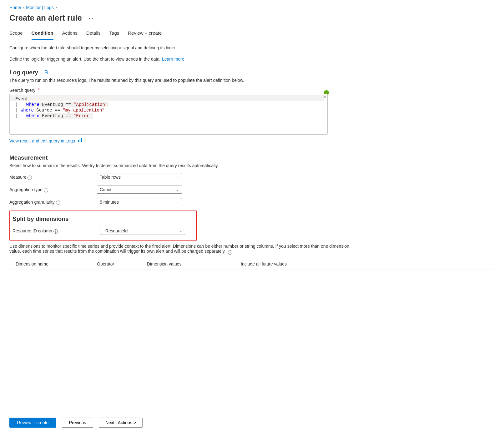  What do you see at coordinates (46, 72) in the screenshot?
I see `delete-icon` at bounding box center [46, 72].